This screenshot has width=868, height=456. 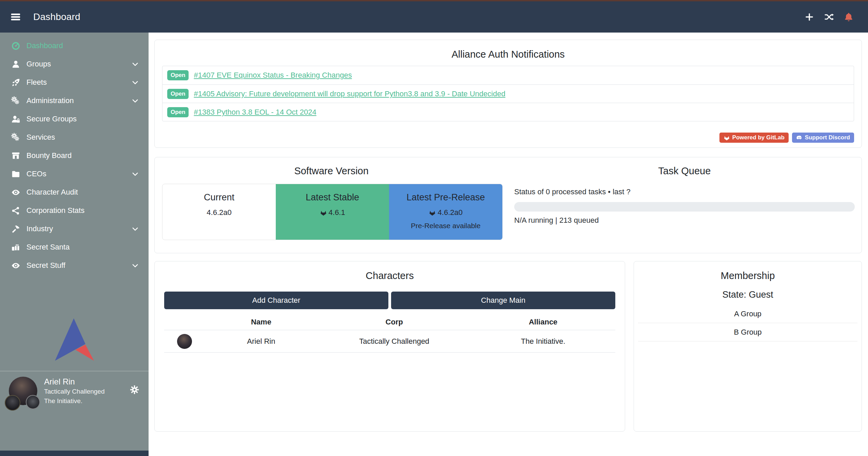 I want to click on user-corp: Tactically Challenged, so click(x=75, y=392).